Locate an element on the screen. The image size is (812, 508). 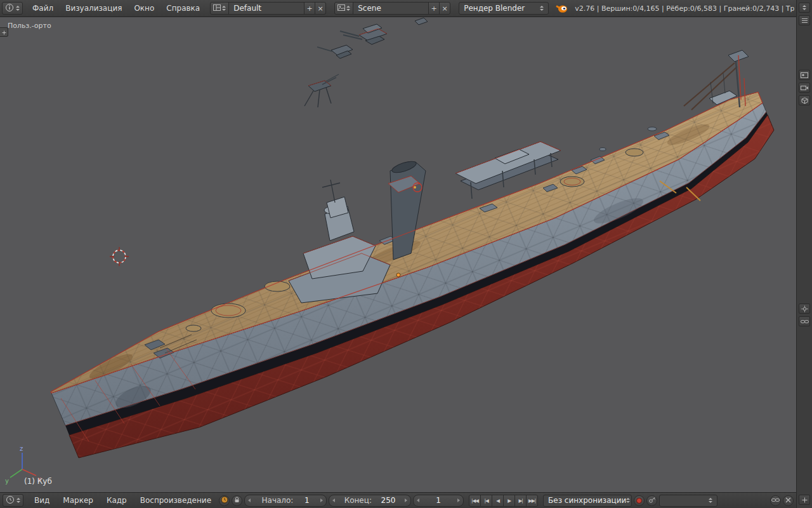
lock-time-toggle is located at coordinates (237, 500).